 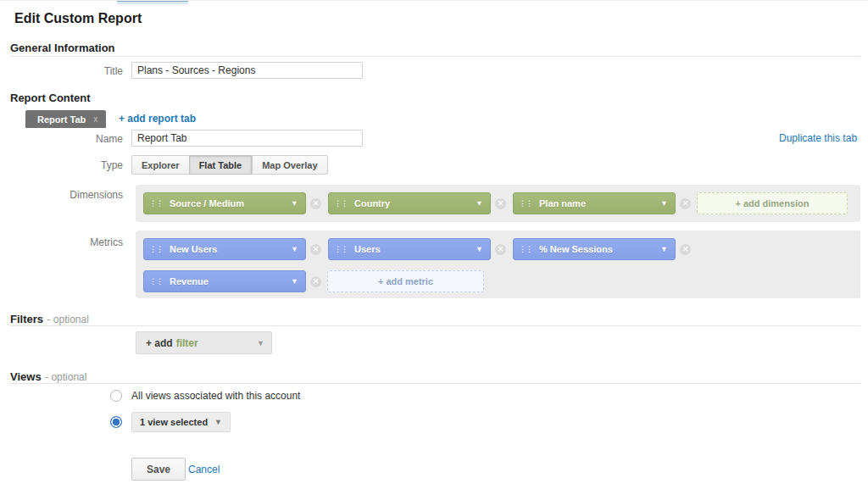 I want to click on views-option-selected-row, so click(x=116, y=422).